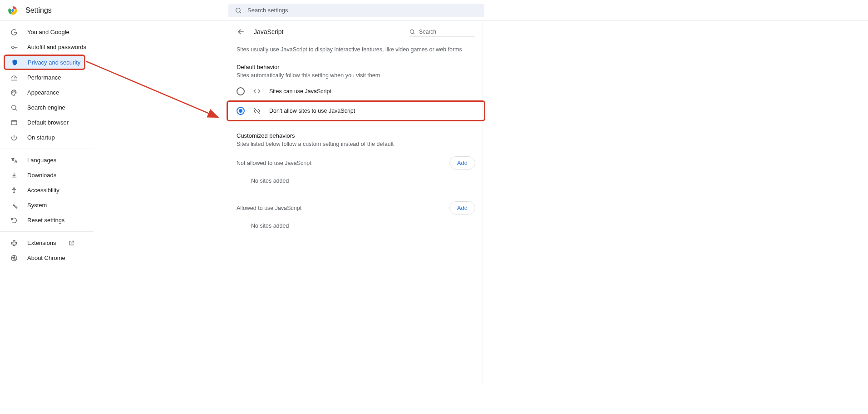  What do you see at coordinates (46, 47) in the screenshot?
I see `sidebar-item-autofill: Autofill and passwords` at bounding box center [46, 47].